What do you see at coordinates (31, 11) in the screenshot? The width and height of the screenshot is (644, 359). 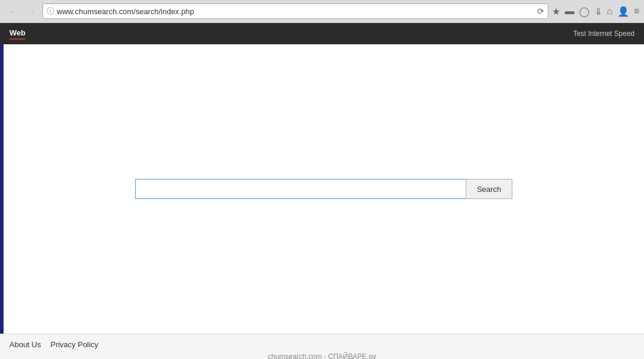 I see `forward-button: →` at bounding box center [31, 11].